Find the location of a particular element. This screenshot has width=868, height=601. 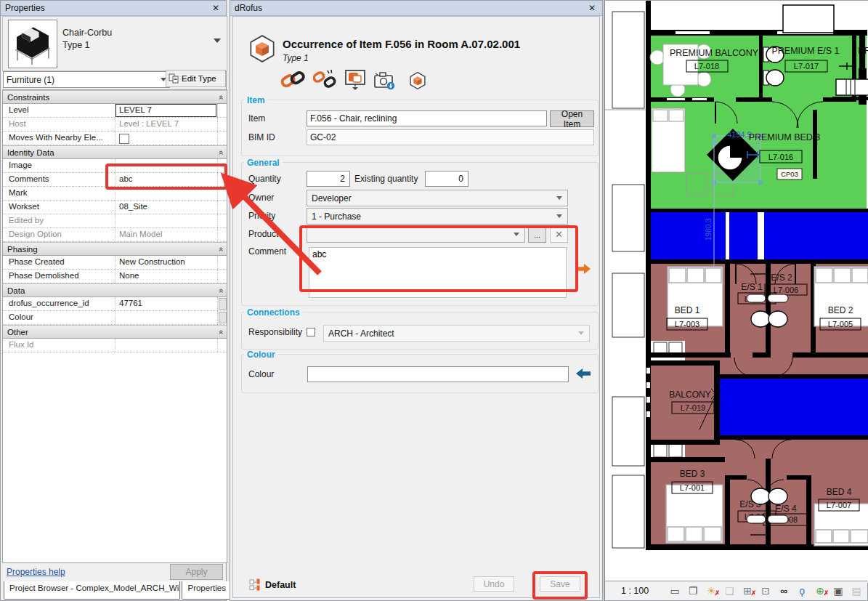

dimension-vertical: 1980.3 is located at coordinates (709, 230).